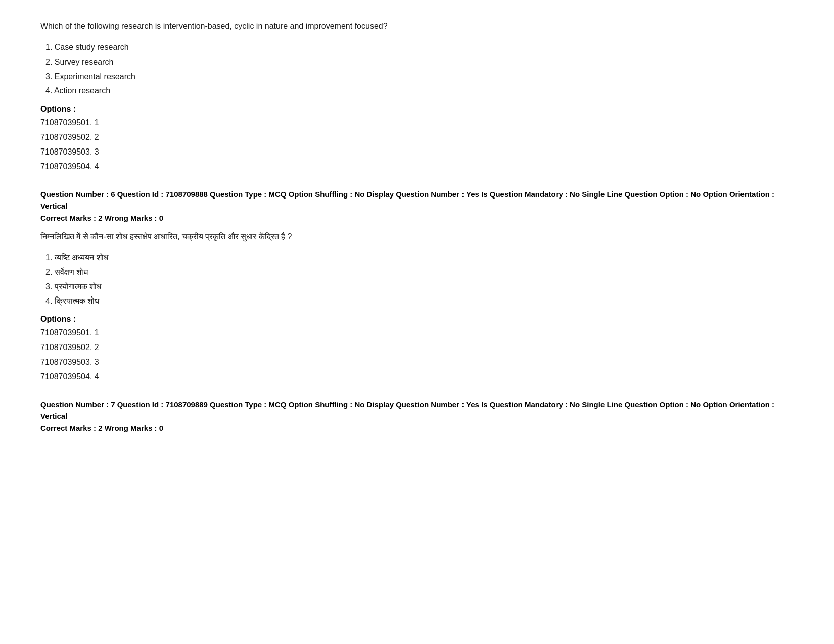  I want to click on list-item: 1. व्यष्टि अध्ययन शोध, so click(420, 258).